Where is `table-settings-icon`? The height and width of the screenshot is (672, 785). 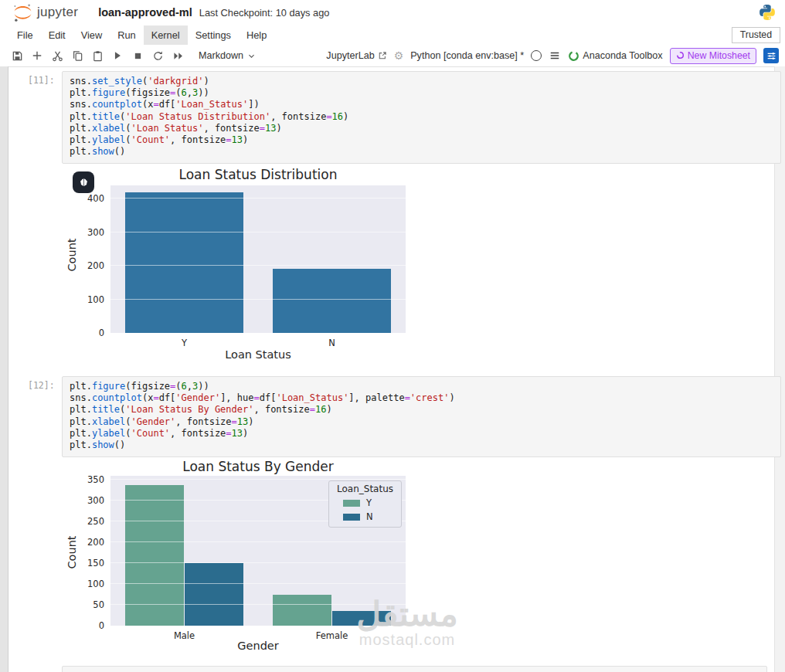
table-settings-icon is located at coordinates (771, 56).